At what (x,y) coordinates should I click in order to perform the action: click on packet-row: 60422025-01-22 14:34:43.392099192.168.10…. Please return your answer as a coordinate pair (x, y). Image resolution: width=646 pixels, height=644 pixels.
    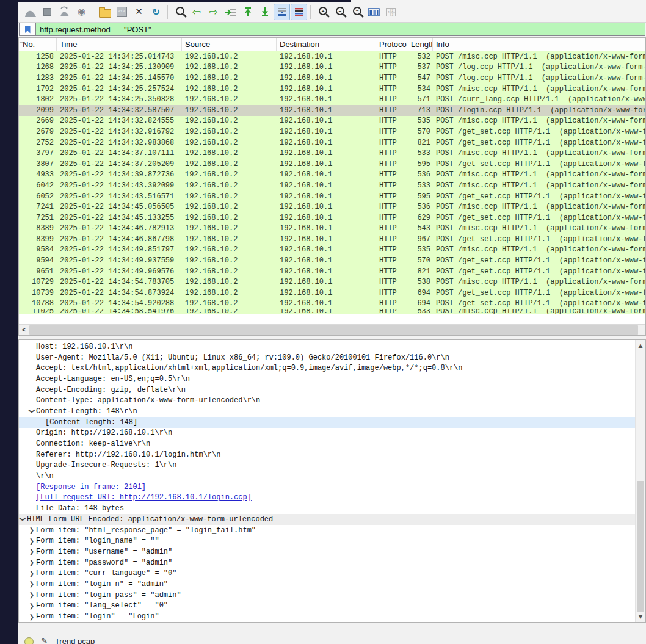
    Looking at the image, I should click on (332, 186).